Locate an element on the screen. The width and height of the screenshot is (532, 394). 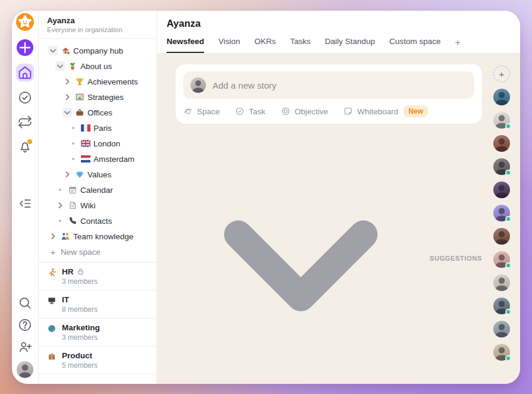
house-icon is located at coordinates (65, 51).